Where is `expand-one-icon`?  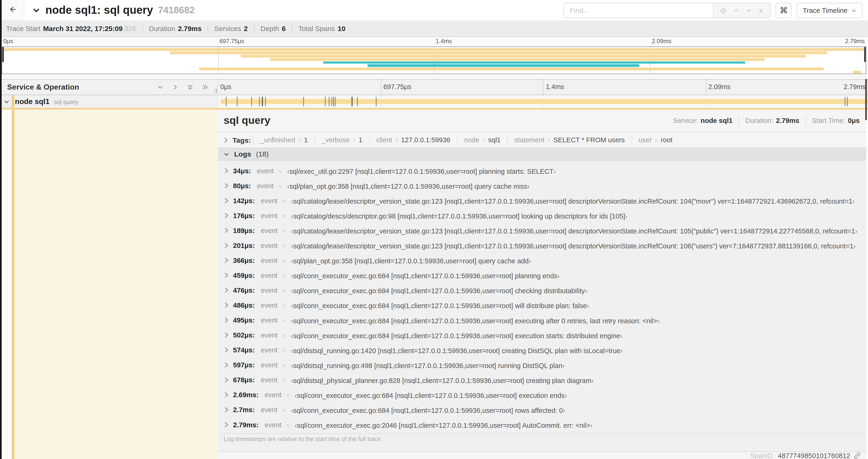
expand-one-icon is located at coordinates (175, 87).